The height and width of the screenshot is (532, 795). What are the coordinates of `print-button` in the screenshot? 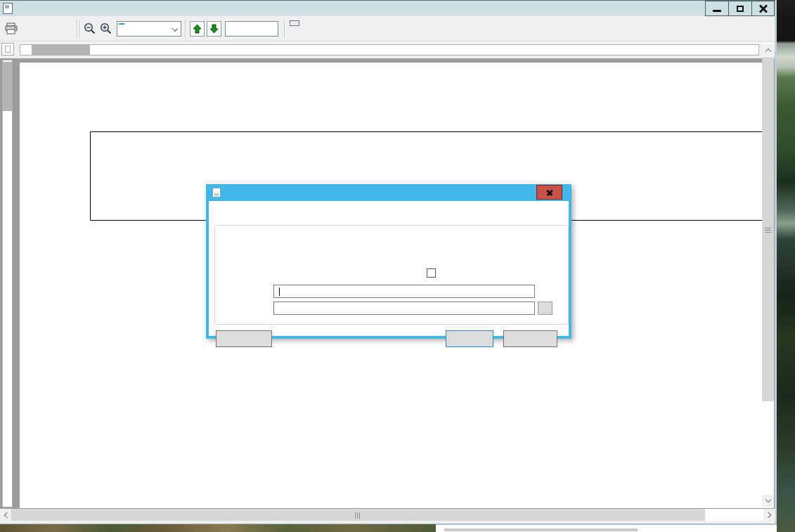 It's located at (13, 29).